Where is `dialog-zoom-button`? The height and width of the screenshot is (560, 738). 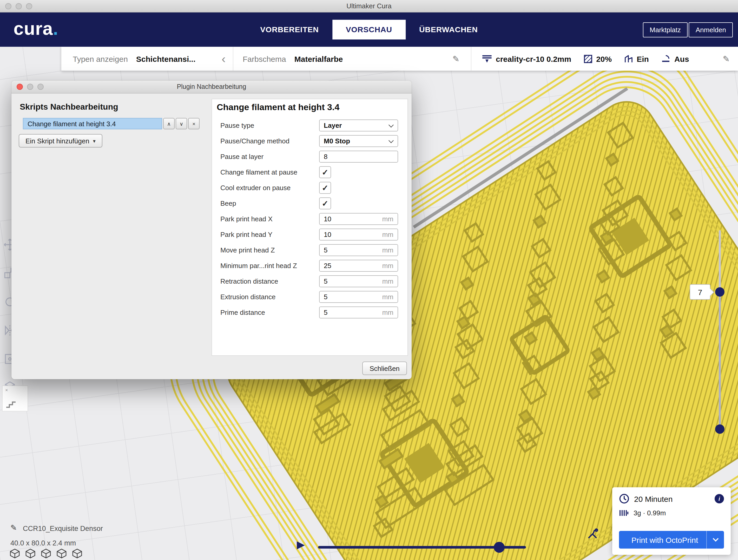
dialog-zoom-button is located at coordinates (41, 87).